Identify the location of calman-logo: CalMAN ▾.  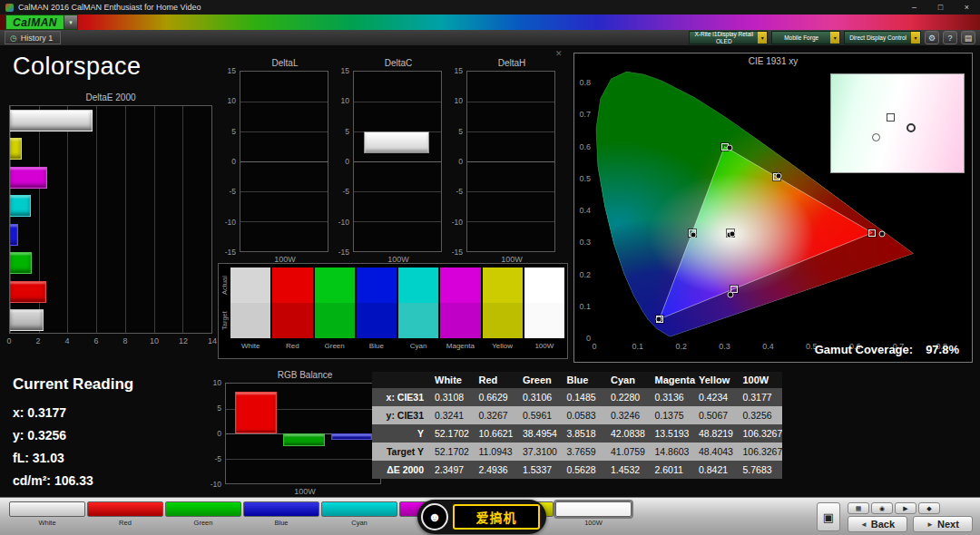
(42, 22).